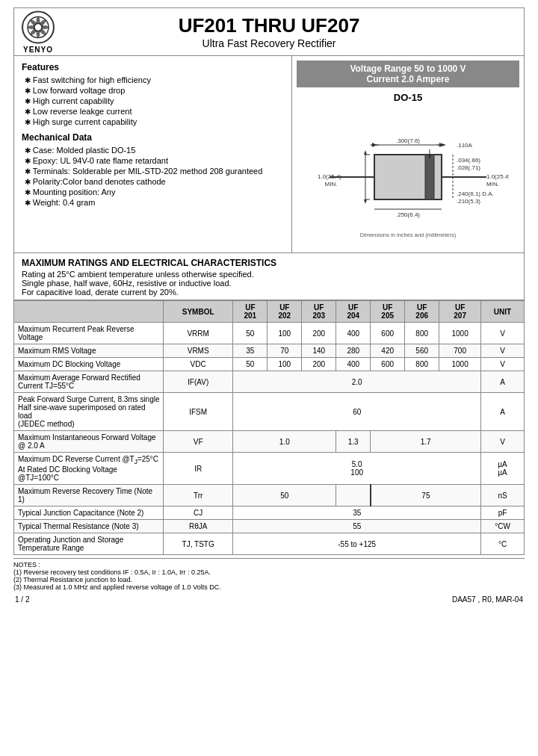 The image size is (538, 756). Describe the element at coordinates (250, 312) in the screenshot. I see `col-uf201: UF201` at that location.